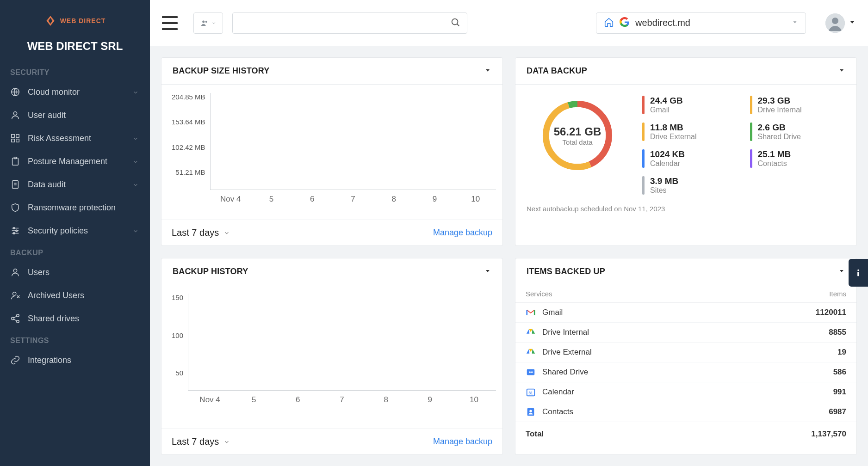  What do you see at coordinates (47, 116) in the screenshot?
I see `sidebar-item-label: User audit` at bounding box center [47, 116].